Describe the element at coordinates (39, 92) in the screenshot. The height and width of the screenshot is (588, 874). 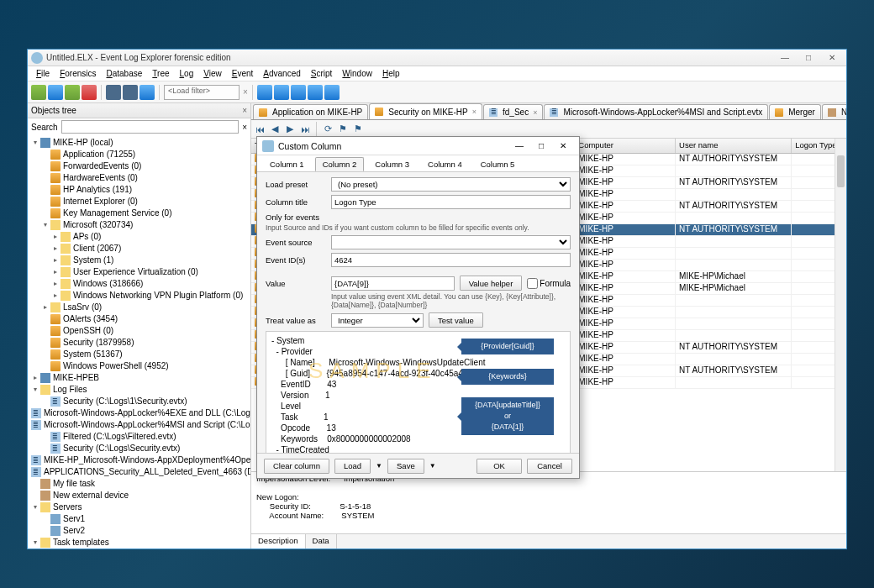
I see `new-icon` at that location.